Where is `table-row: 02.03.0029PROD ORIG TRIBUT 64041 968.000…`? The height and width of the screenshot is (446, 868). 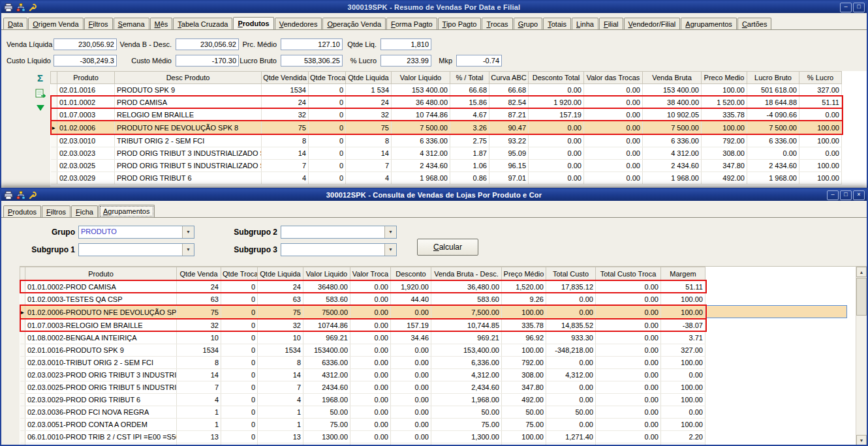 table-row: 02.03.0029PROD ORIG TRIBUT 64041 968.000… is located at coordinates (446, 179).